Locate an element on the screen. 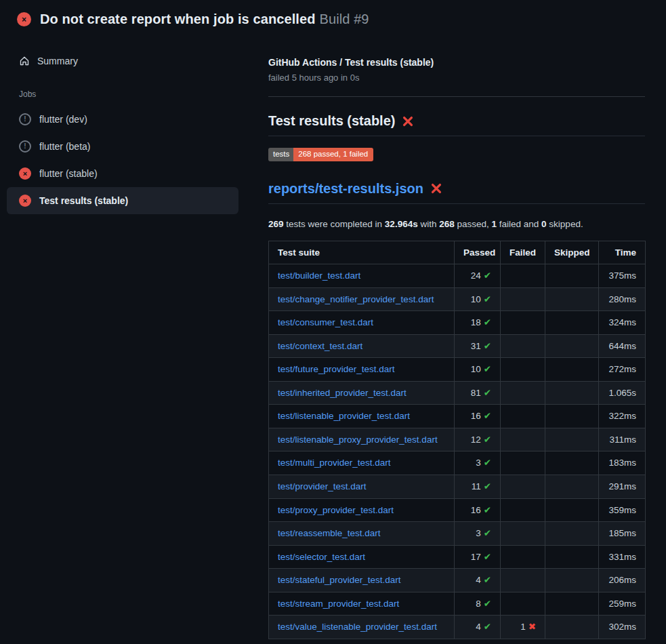 The height and width of the screenshot is (644, 666). summary-segment: 0 is located at coordinates (544, 224).